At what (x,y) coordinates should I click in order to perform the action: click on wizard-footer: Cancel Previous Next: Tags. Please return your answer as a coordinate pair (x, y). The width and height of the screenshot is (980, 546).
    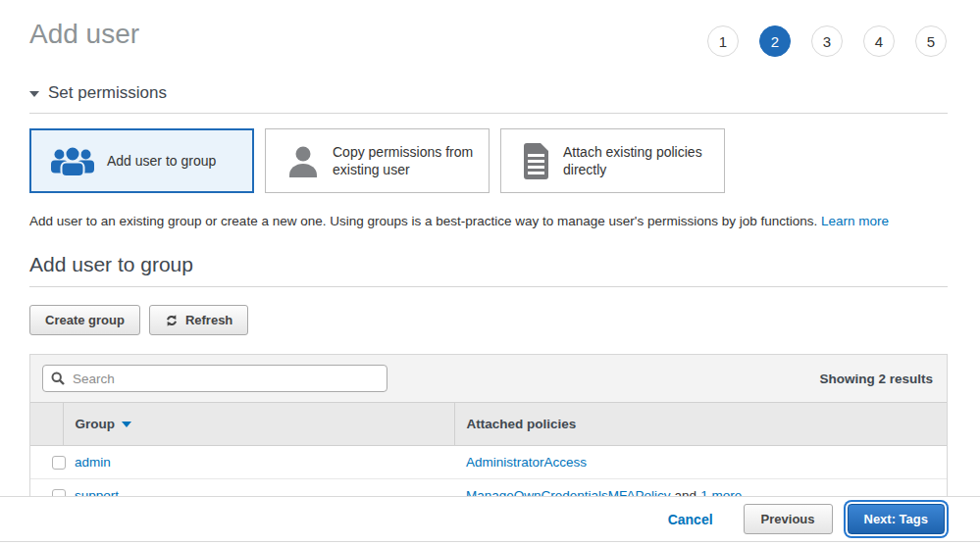
    Looking at the image, I should click on (490, 520).